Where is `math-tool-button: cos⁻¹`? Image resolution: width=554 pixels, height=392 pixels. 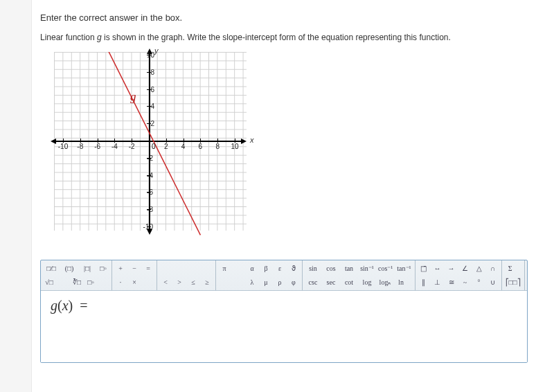 math-tool-button: cos⁻¹ is located at coordinates (385, 269).